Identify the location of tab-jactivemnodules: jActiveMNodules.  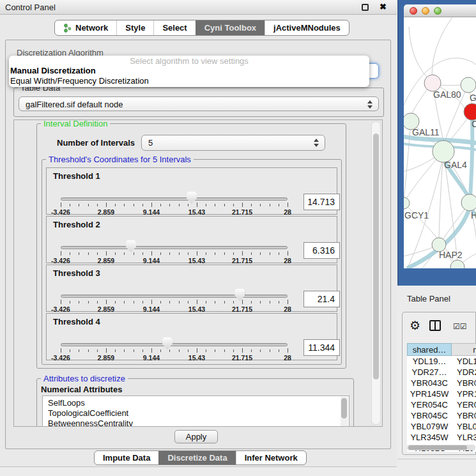
(307, 28).